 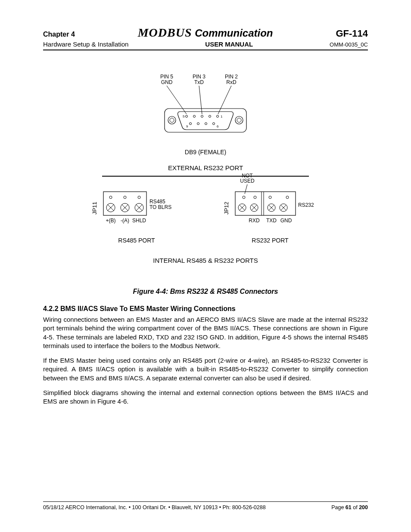 I want to click on para-1: Wiring connections between an EMS Master…, so click(x=206, y=333).